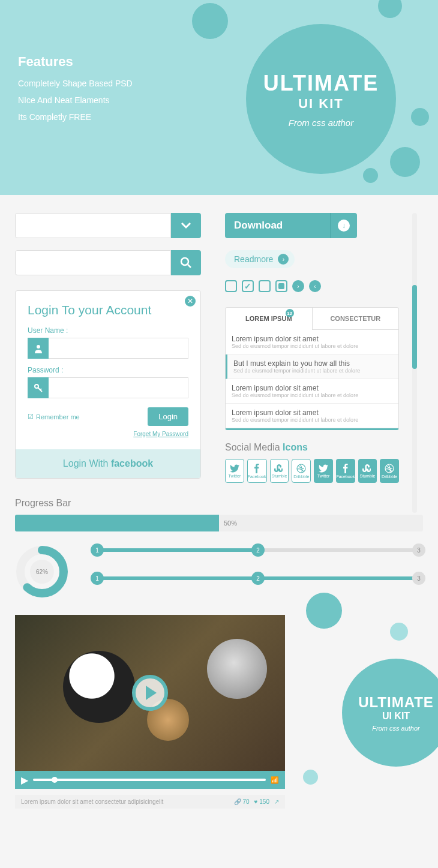  What do you see at coordinates (415, 363) in the screenshot?
I see `scrollbar-track` at bounding box center [415, 363].